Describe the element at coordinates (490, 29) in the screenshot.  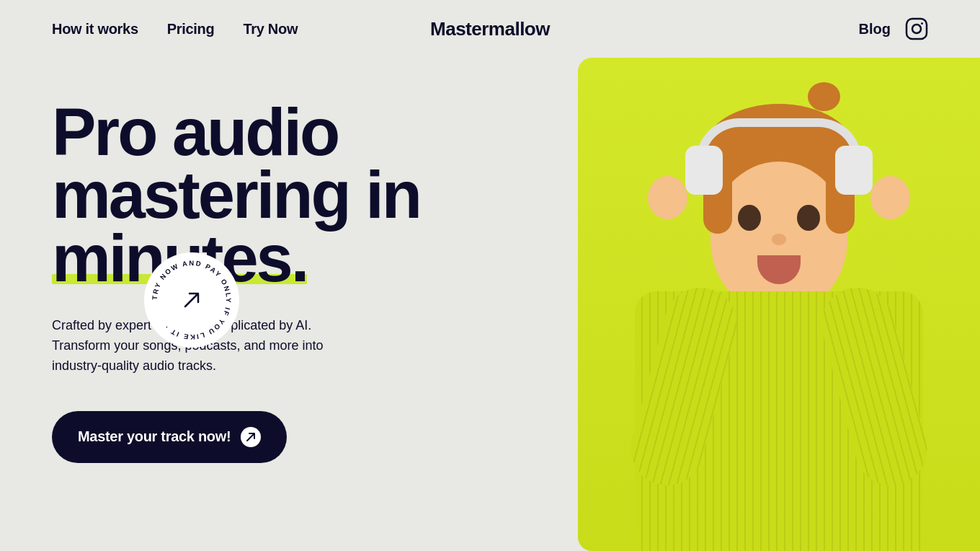
I see `brand-name: Mastermallow` at that location.